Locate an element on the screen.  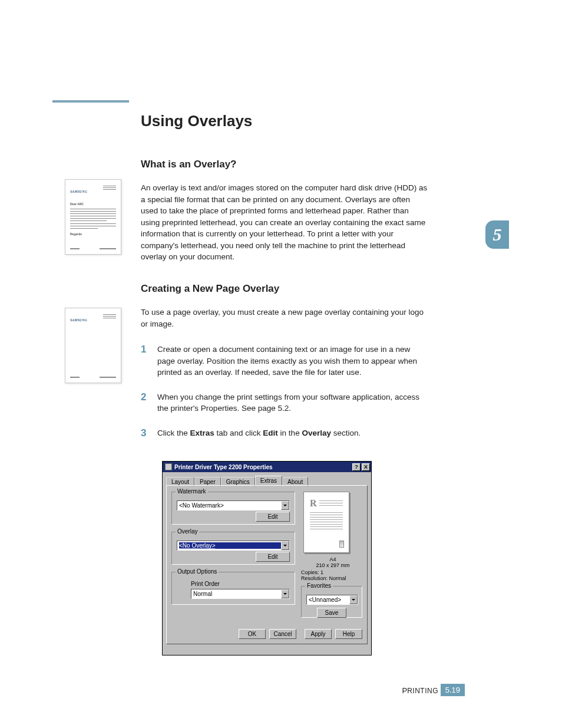
watermark-combo-value: <No Watermark> is located at coordinates (230, 506).